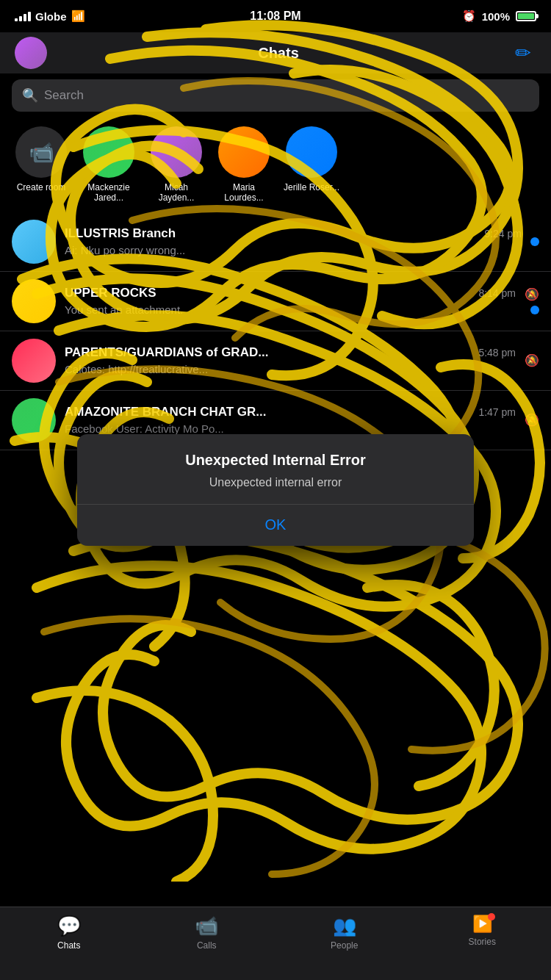 This screenshot has width=551, height=980. Describe the element at coordinates (345, 926) in the screenshot. I see `people-icon: 👥` at that location.